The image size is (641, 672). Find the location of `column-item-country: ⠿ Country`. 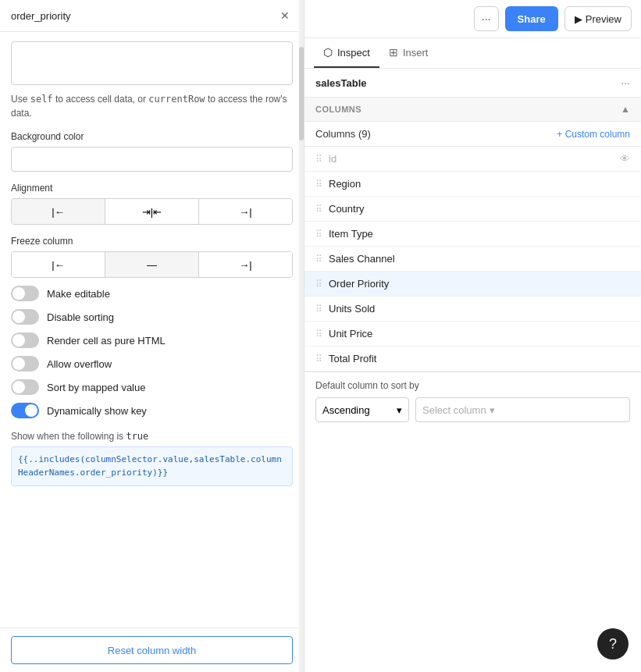

column-item-country: ⠿ Country is located at coordinates (473, 209).